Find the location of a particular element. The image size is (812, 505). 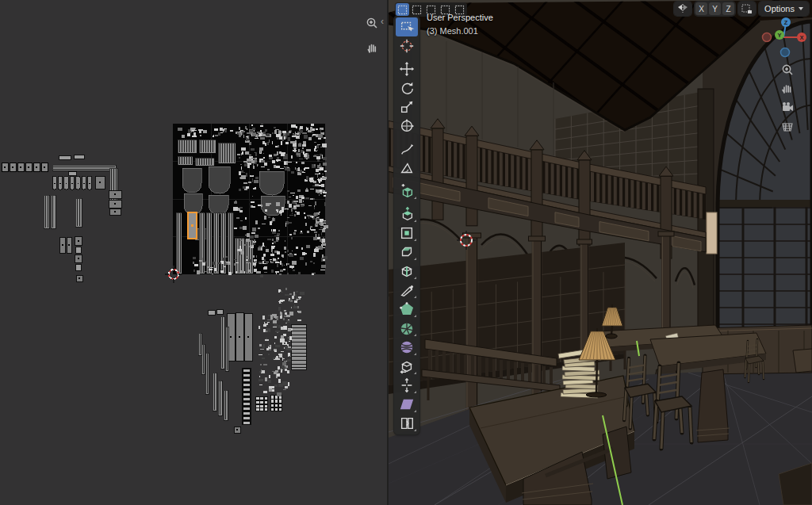

magnifier-plus-icon is located at coordinates (372, 23).